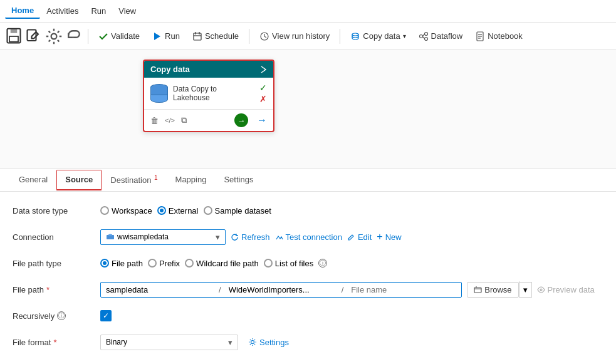  What do you see at coordinates (56, 289) in the screenshot?
I see `file-path-label: File path *` at bounding box center [56, 289].